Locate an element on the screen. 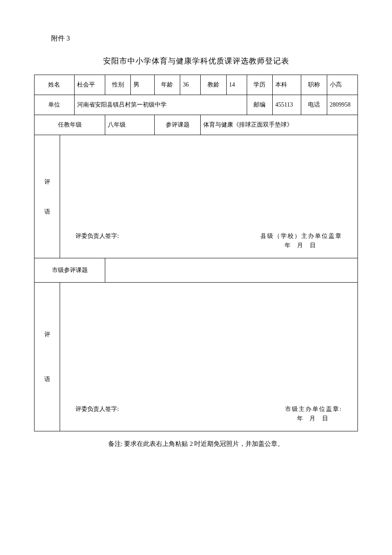  postcode-value: 455113 is located at coordinates (286, 105).